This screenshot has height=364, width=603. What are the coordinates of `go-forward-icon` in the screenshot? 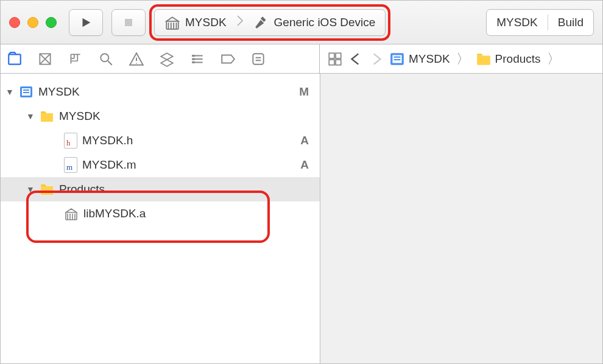 It's located at (376, 59).